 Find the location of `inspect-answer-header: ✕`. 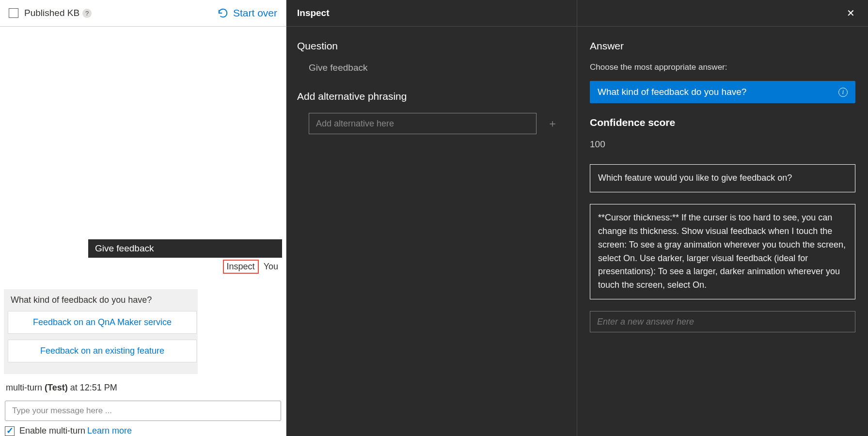

inspect-answer-header: ✕ is located at coordinates (723, 14).